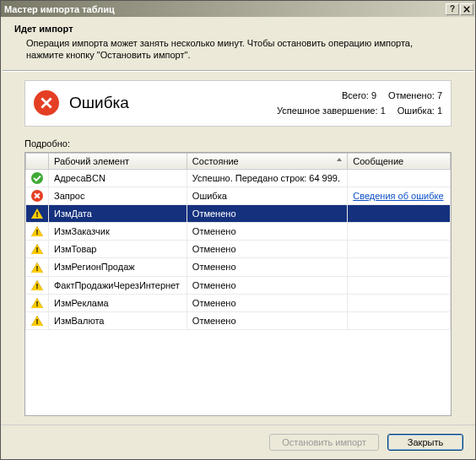 The height and width of the screenshot is (460, 476). I want to click on titlebar: Мастер импорта таблиц ?, so click(238, 8).